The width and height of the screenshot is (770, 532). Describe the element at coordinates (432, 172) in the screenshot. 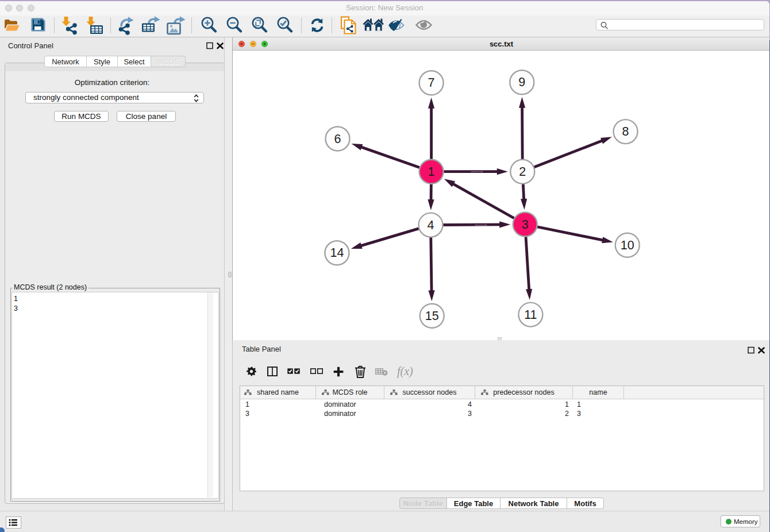

I see `svg-text: 1` at that location.